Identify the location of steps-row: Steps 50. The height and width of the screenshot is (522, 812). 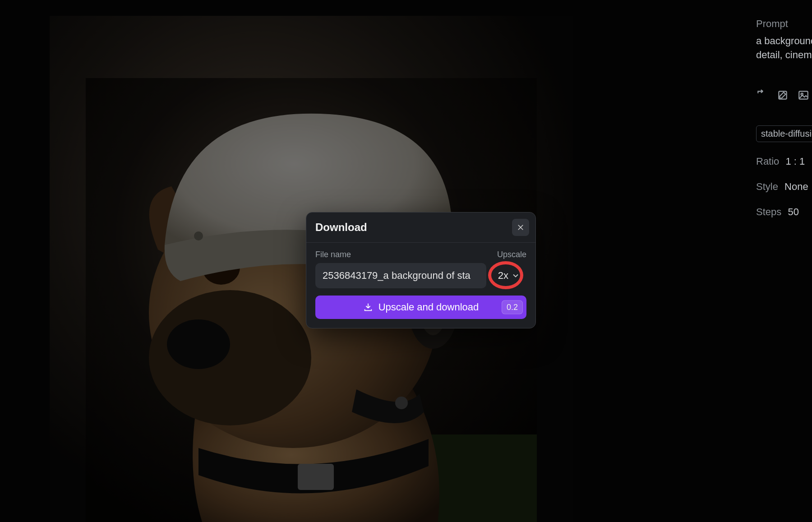
(784, 212).